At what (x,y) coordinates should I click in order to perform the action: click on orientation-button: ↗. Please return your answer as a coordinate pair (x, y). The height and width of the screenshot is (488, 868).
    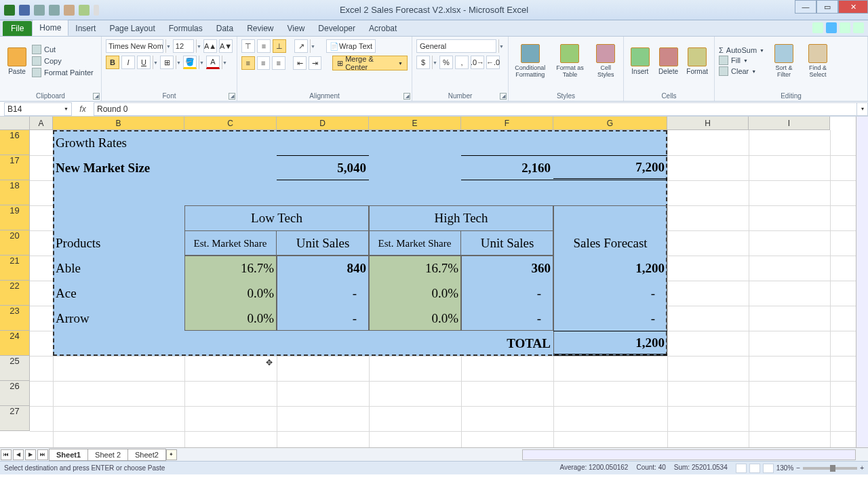
    Looking at the image, I should click on (301, 46).